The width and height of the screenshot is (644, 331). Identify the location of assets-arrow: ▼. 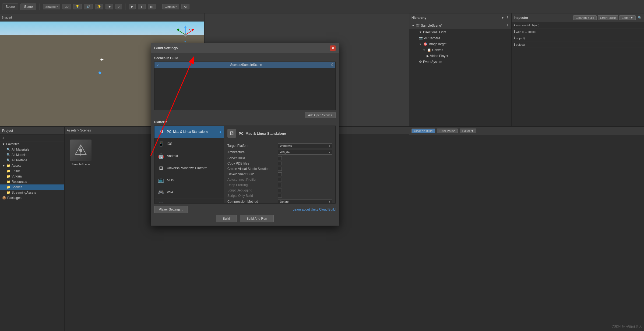
(4, 166).